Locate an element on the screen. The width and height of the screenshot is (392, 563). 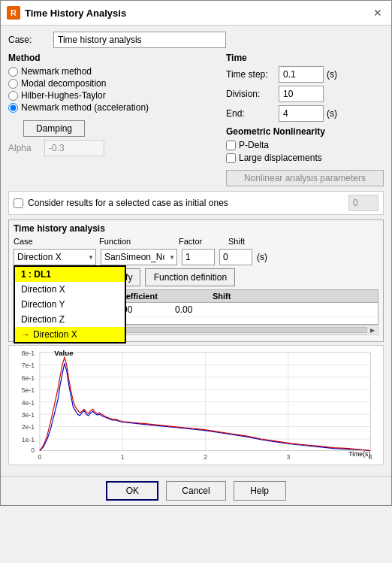
factor-col-label: Factor is located at coordinates (201, 241).